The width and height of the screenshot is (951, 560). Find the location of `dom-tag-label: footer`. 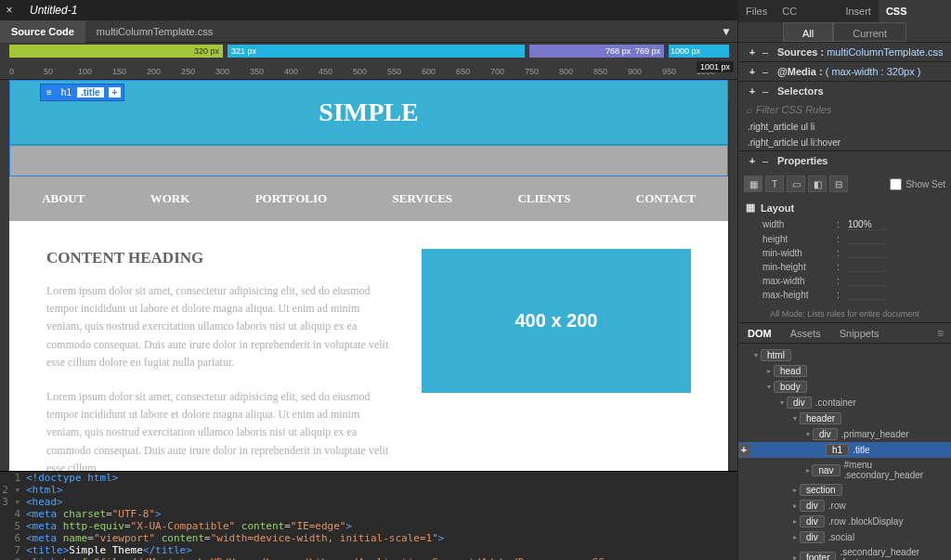

dom-tag-label: footer is located at coordinates (818, 556).